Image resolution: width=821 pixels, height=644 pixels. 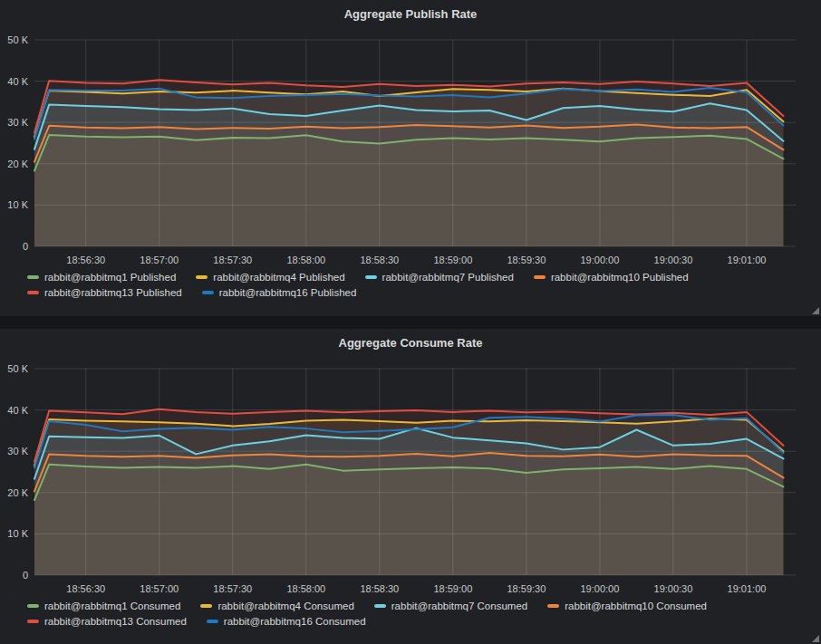 I want to click on legend-label: rabbit@rabbitmq7 Consumed, so click(x=459, y=606).